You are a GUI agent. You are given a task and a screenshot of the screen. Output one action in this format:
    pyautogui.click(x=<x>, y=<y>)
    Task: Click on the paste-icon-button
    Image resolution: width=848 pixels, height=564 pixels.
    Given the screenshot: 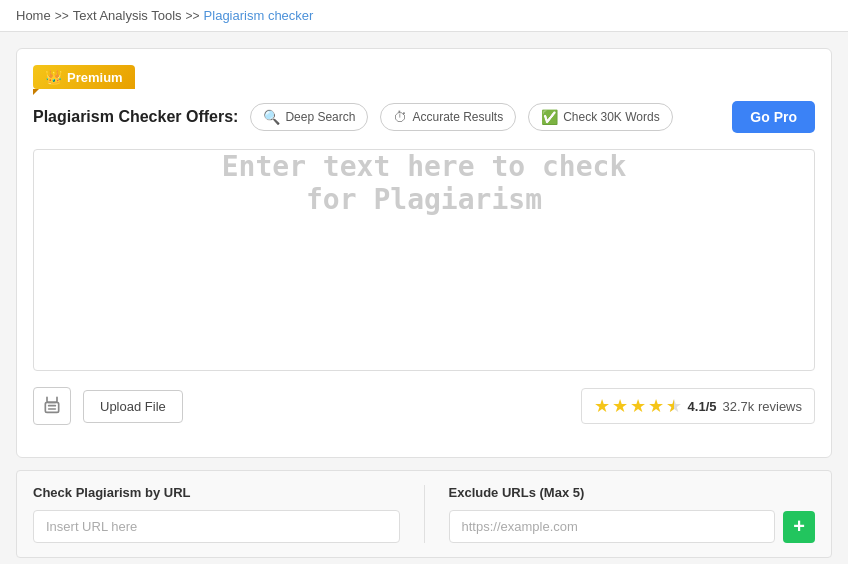 What is the action you would take?
    pyautogui.click(x=52, y=406)
    